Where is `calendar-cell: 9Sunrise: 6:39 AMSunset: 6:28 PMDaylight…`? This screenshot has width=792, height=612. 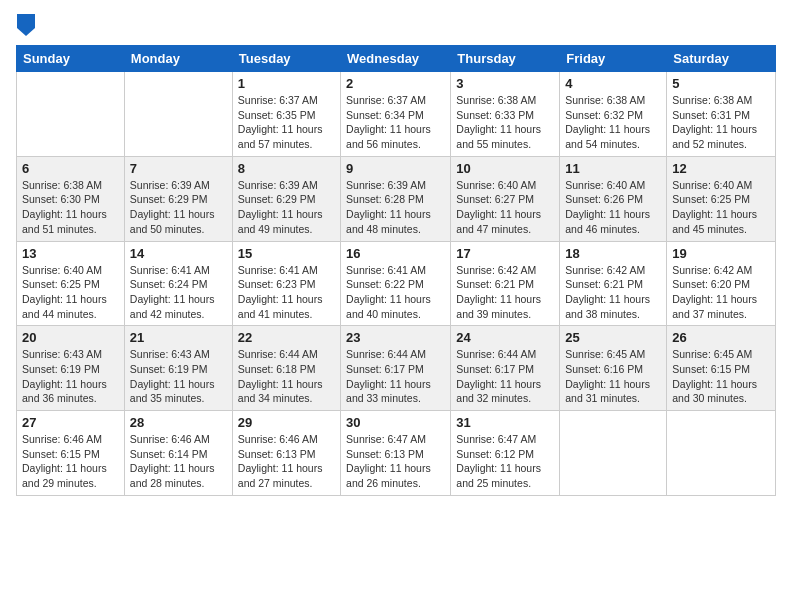
calendar-cell: 9Sunrise: 6:39 AMSunset: 6:28 PMDaylight… is located at coordinates (396, 198).